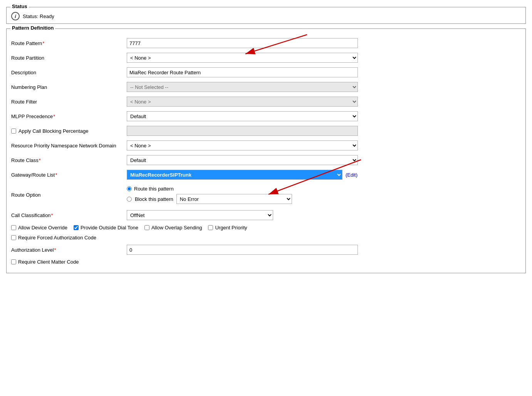 This screenshot has height=396, width=532. Describe the element at coordinates (242, 160) in the screenshot. I see `route-class-select: Default` at that location.